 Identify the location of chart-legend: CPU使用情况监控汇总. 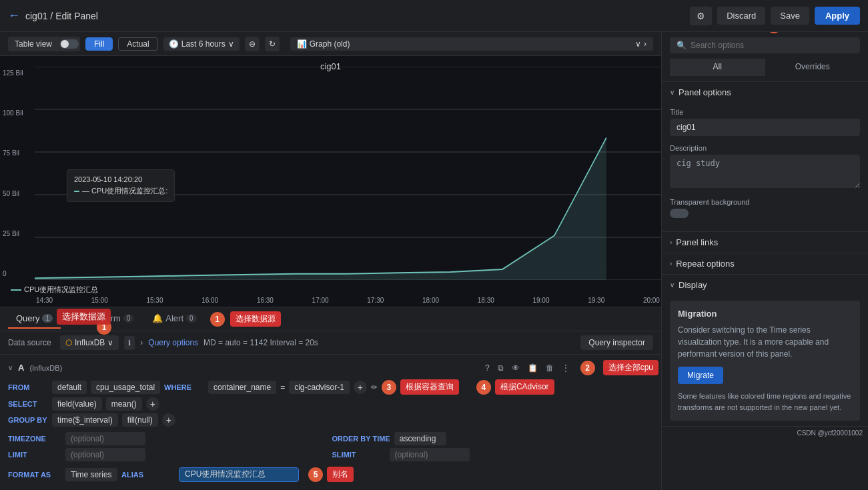
(55, 289).